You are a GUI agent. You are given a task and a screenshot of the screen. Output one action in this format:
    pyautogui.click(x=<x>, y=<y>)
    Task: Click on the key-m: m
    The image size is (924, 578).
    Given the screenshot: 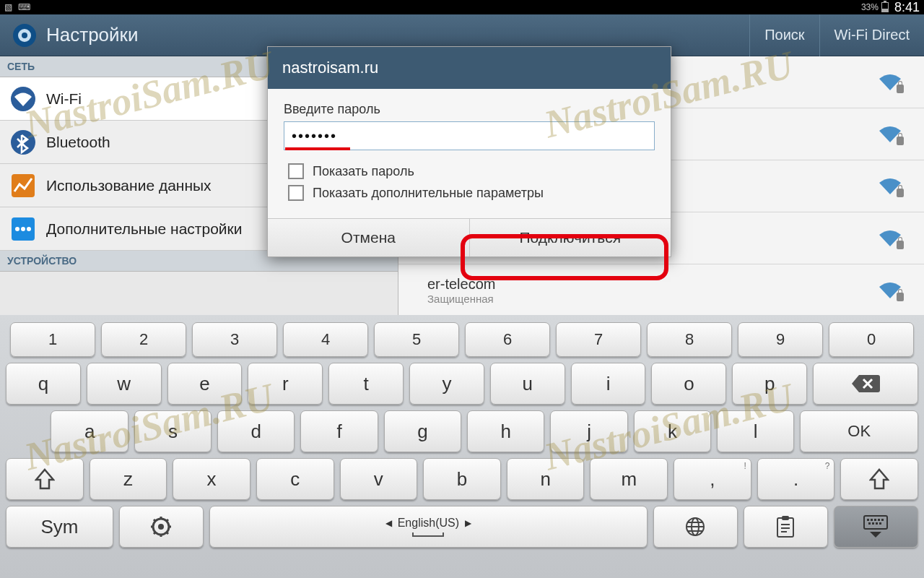 What is the action you would take?
    pyautogui.click(x=629, y=479)
    